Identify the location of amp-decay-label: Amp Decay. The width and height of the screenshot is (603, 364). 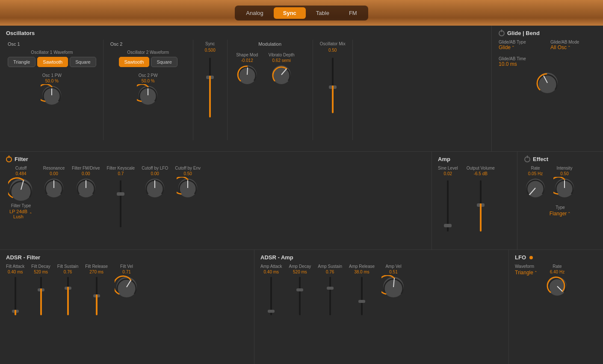
(300, 267).